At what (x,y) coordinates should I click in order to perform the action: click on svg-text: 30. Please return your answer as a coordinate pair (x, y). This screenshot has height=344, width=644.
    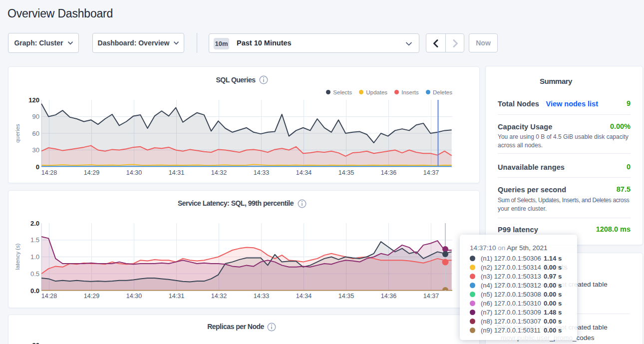
    Looking at the image, I should click on (36, 150).